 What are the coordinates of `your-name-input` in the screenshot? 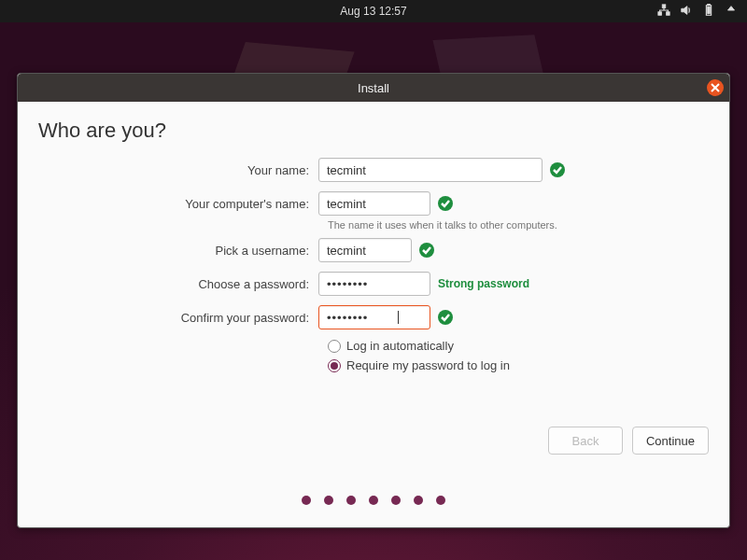 It's located at (430, 170).